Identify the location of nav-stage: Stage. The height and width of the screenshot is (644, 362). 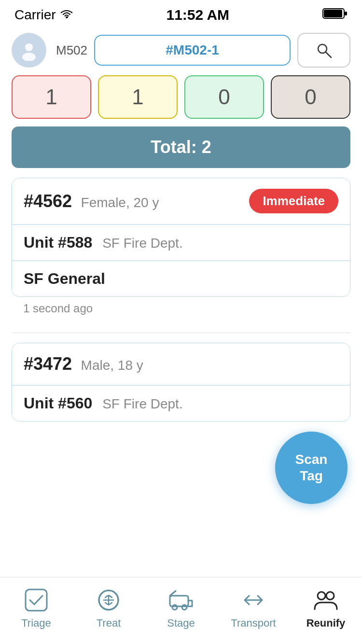
(181, 608).